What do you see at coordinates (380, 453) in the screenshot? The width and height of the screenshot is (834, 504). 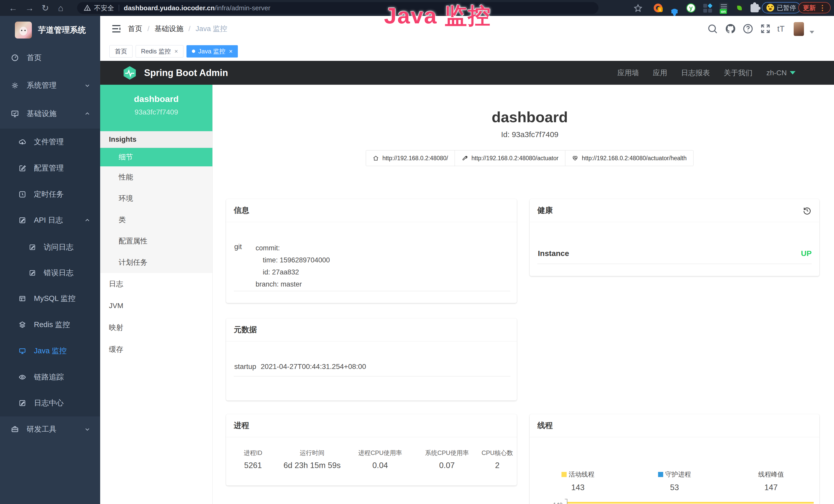 I see `col-process-cpu: 进程CPU使用率` at bounding box center [380, 453].